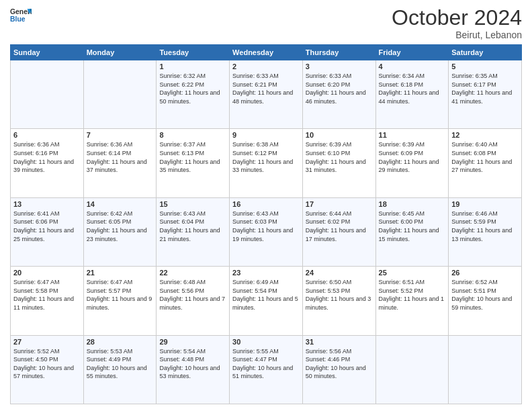 The width and height of the screenshot is (532, 411). I want to click on day-number: 26, so click(485, 273).